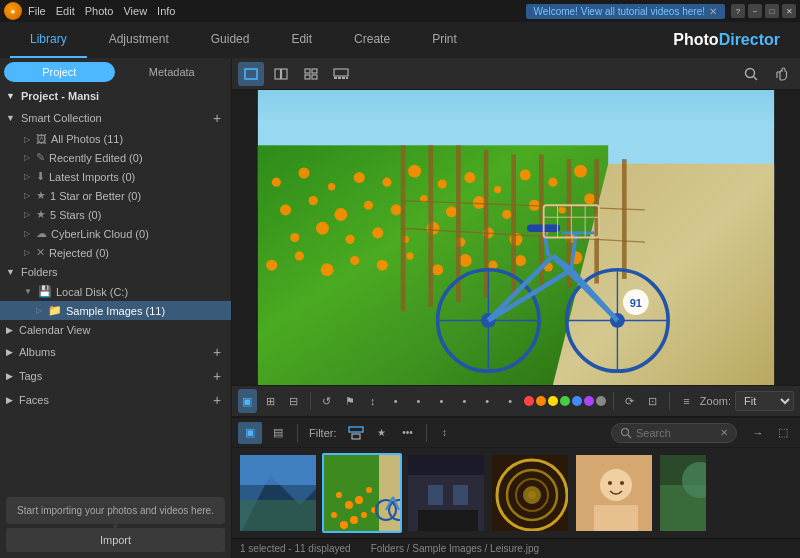 The height and width of the screenshot is (558, 800). I want to click on tab-library: Library, so click(48, 40).